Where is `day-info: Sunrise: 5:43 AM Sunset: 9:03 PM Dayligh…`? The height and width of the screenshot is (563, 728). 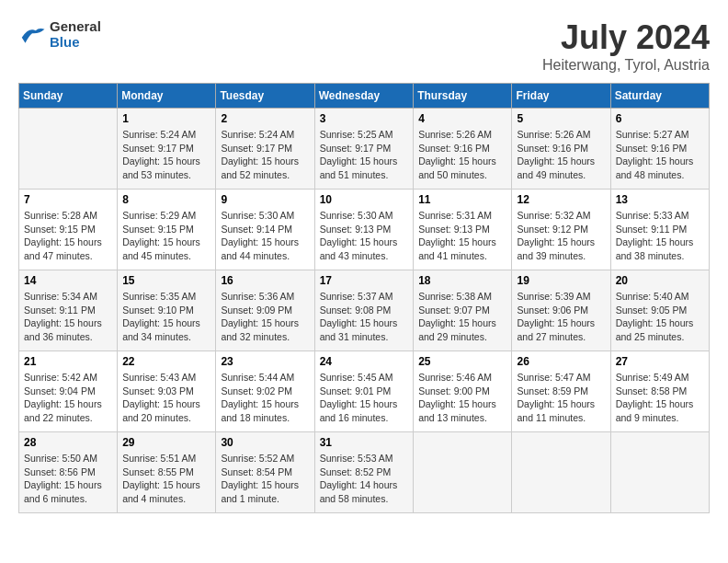
day-info: Sunrise: 5:43 AM Sunset: 9:03 PM Dayligh… is located at coordinates (166, 397).